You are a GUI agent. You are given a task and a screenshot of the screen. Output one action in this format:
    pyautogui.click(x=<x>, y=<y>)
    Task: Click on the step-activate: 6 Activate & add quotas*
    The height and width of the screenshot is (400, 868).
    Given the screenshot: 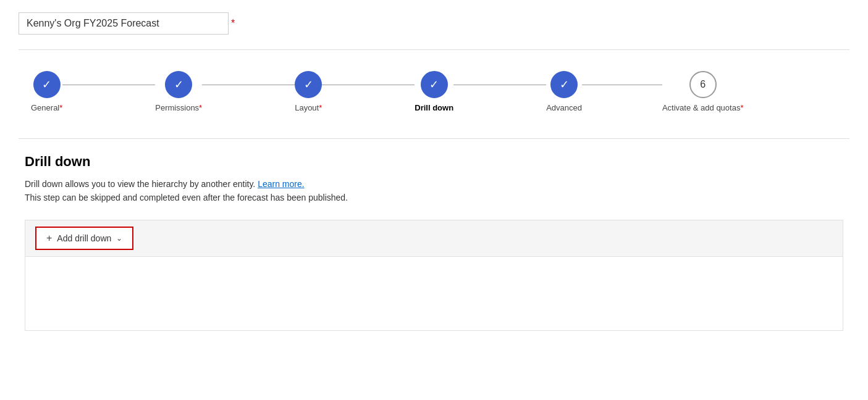 What is the action you would take?
    pyautogui.click(x=703, y=91)
    